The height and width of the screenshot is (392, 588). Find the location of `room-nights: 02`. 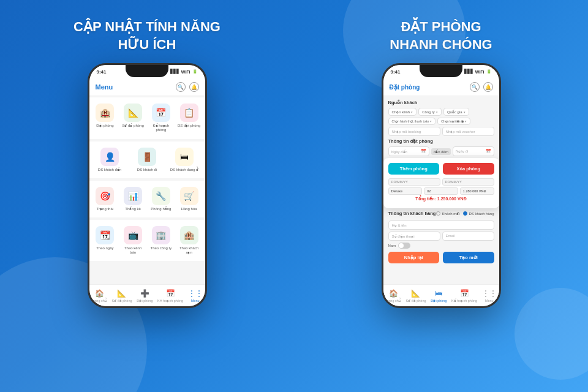

room-nights: 02 is located at coordinates (441, 191).